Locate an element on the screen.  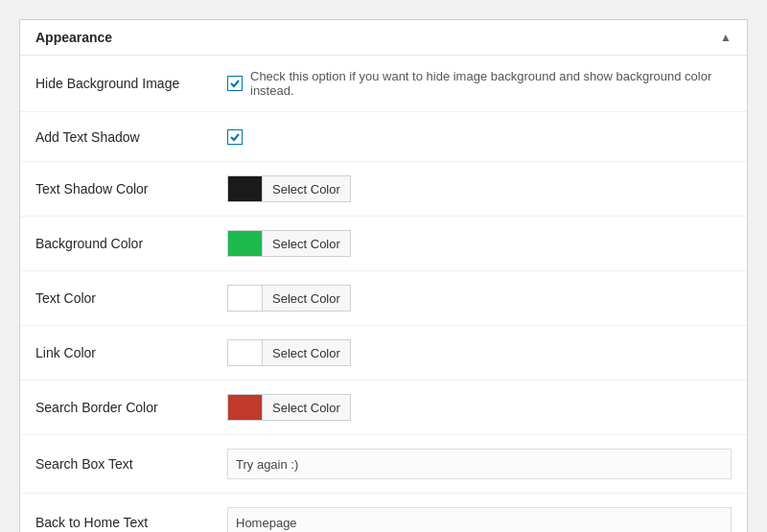
label-add-text-shadow: Add Text Shadow is located at coordinates (131, 137).